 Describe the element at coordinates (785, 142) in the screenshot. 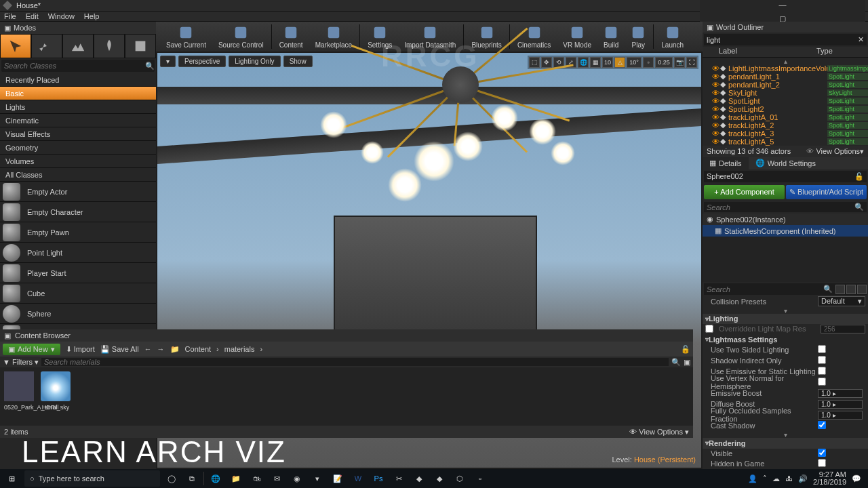

I see `outliner-row: 👁◆trackLightA_5SpotLight` at that location.